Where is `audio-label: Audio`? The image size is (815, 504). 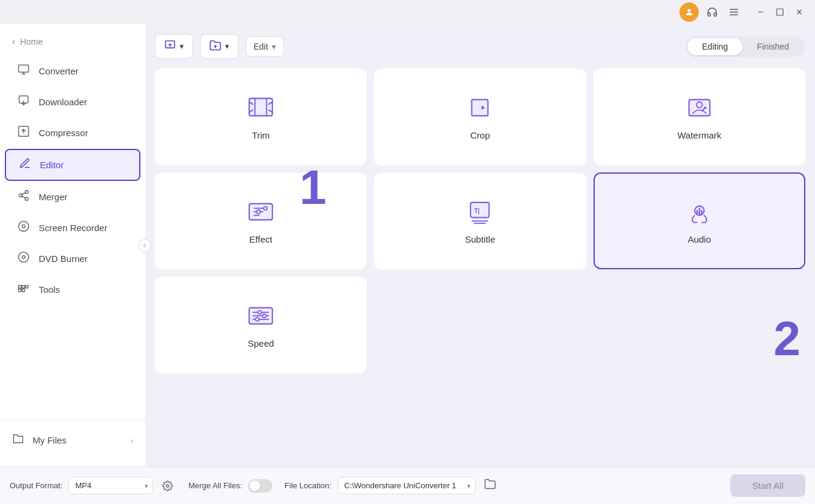 audio-label: Audio is located at coordinates (699, 240).